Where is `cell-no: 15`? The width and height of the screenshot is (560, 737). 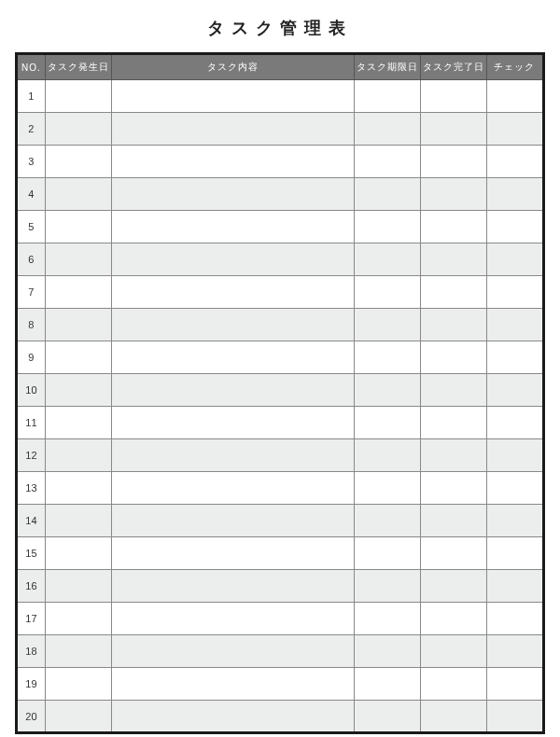
cell-no: 15 is located at coordinates (32, 554).